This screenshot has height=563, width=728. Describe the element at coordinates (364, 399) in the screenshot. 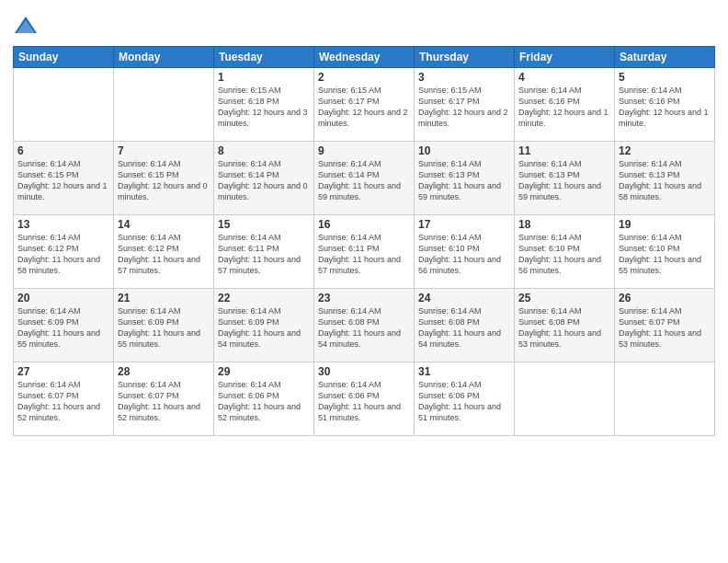

I see `day-cell: 30Sunrise: 6:14 AM Sunset: 6:06 PM Dayli…` at that location.